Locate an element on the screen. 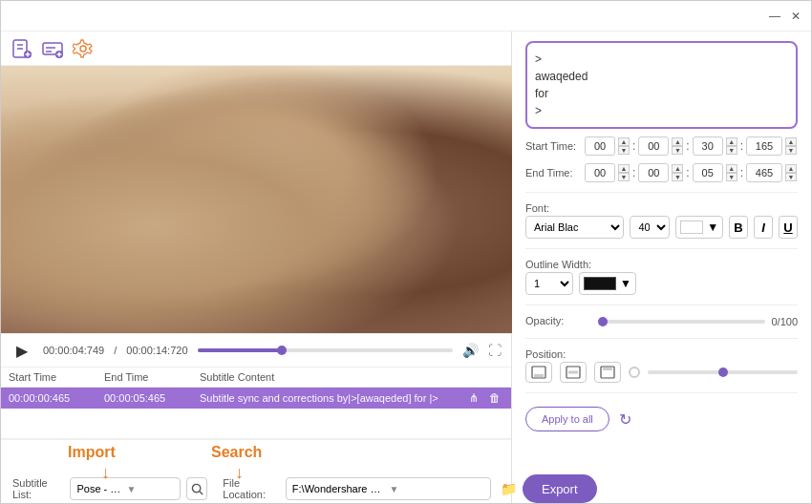 The image size is (812, 504). end-min-input is located at coordinates (653, 173).